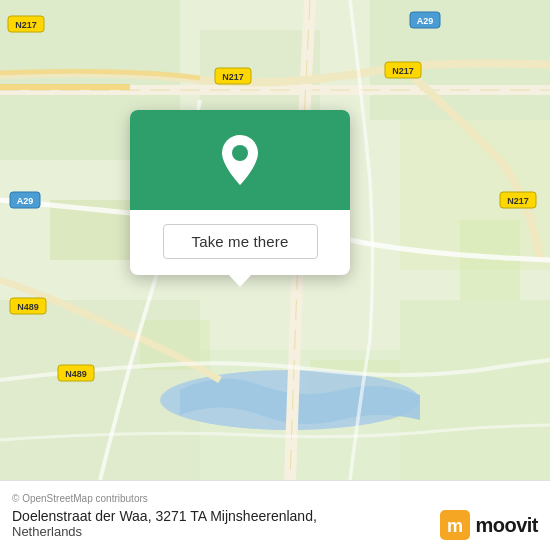 This screenshot has width=550, height=550. What do you see at coordinates (240, 160) in the screenshot?
I see `location-pin-icon` at bounding box center [240, 160].